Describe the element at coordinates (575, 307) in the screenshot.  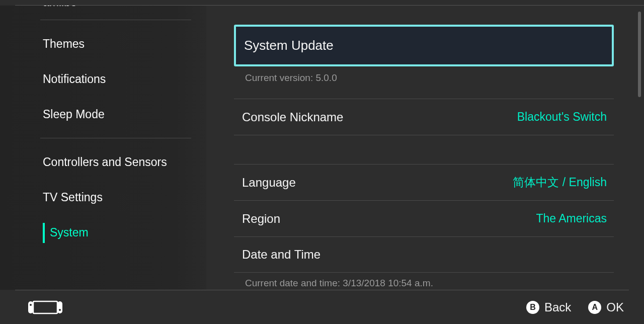
I see `footer-hints: B Back A OK` at that location.